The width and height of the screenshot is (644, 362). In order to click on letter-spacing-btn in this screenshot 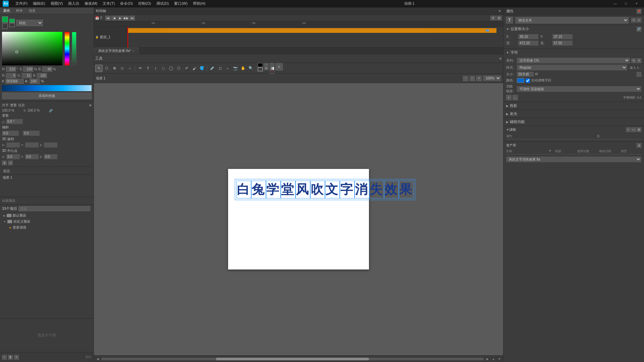, I will do `click(639, 74)`.